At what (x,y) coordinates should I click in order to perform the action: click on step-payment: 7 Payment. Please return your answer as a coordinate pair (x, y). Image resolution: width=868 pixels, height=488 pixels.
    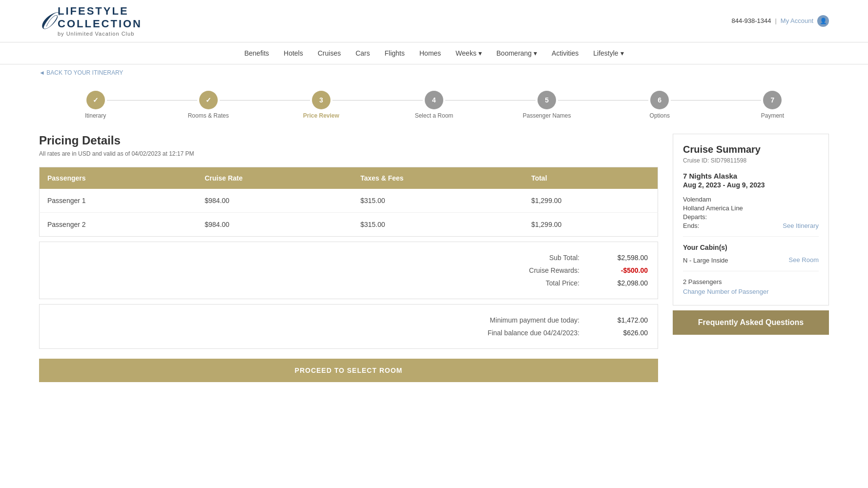
    Looking at the image, I should click on (772, 105).